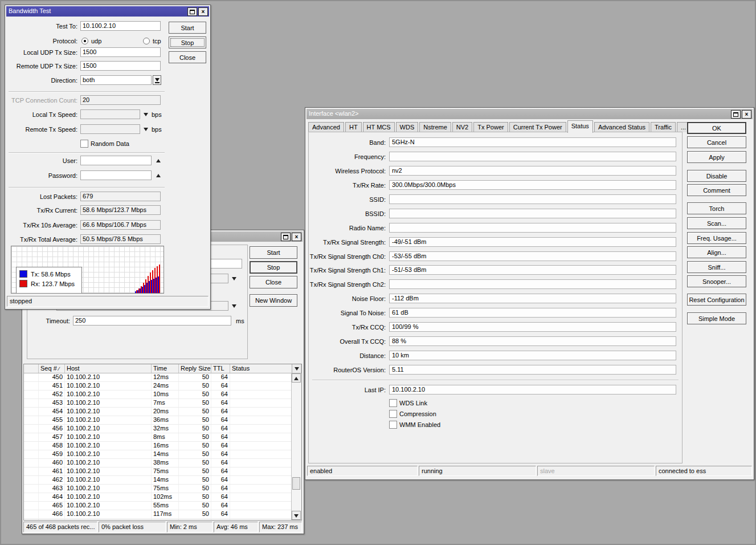 This screenshot has width=756, height=545. Describe the element at coordinates (717, 157) in the screenshot. I see `apply-button: Apply` at that location.